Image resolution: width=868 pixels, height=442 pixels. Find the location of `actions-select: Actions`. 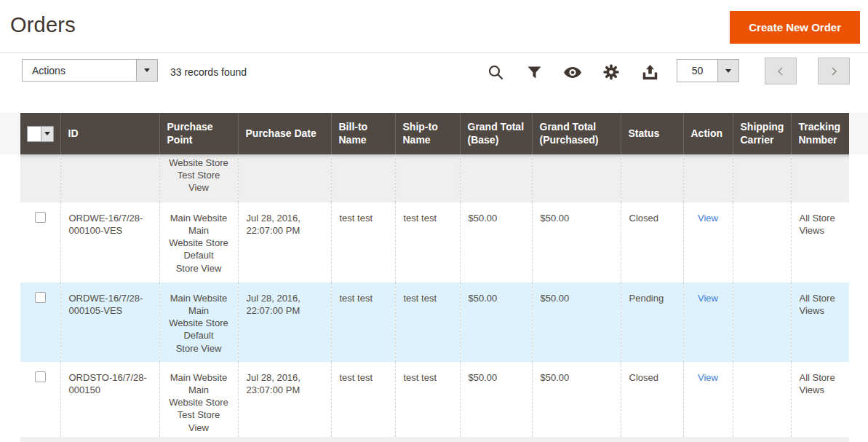

actions-select: Actions is located at coordinates (90, 70).